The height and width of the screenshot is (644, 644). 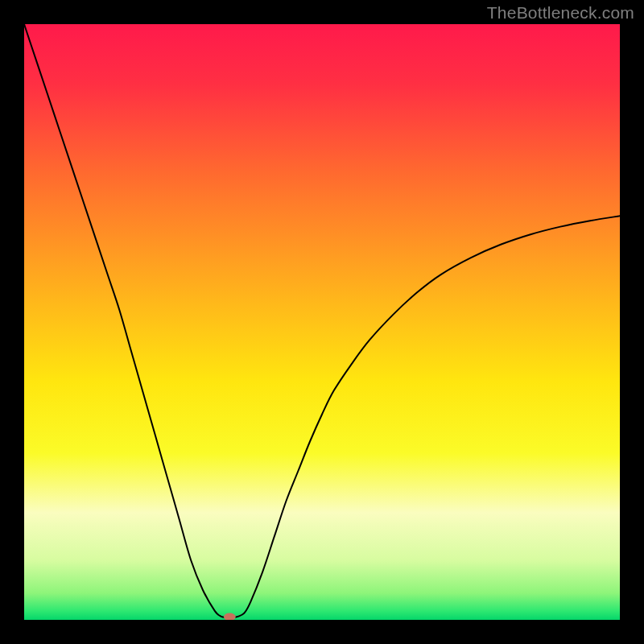 What do you see at coordinates (560, 13) in the screenshot?
I see `watermark-text: TheBottleneck.com` at bounding box center [560, 13].